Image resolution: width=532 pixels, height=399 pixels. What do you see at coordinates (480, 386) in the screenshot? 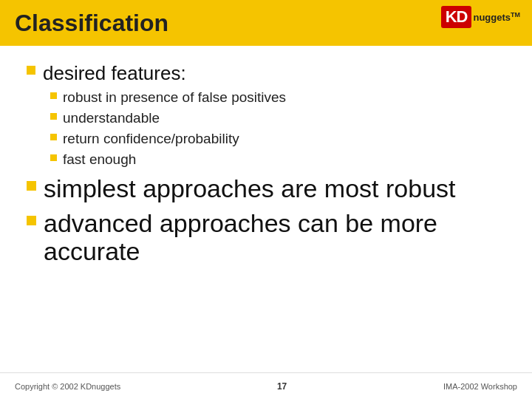
I see `event-text: IMA-2002 Workshop` at bounding box center [480, 386].